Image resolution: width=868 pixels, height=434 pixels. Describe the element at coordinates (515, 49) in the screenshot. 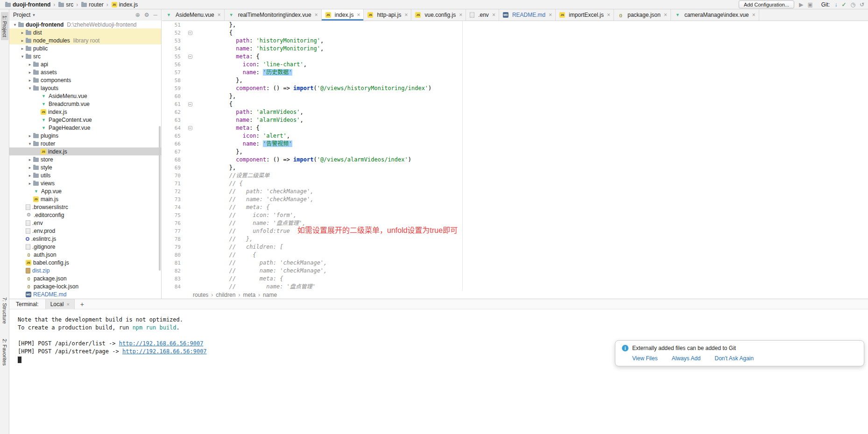

I see `code-line: 54 name: 'historyMonitoring',` at that location.